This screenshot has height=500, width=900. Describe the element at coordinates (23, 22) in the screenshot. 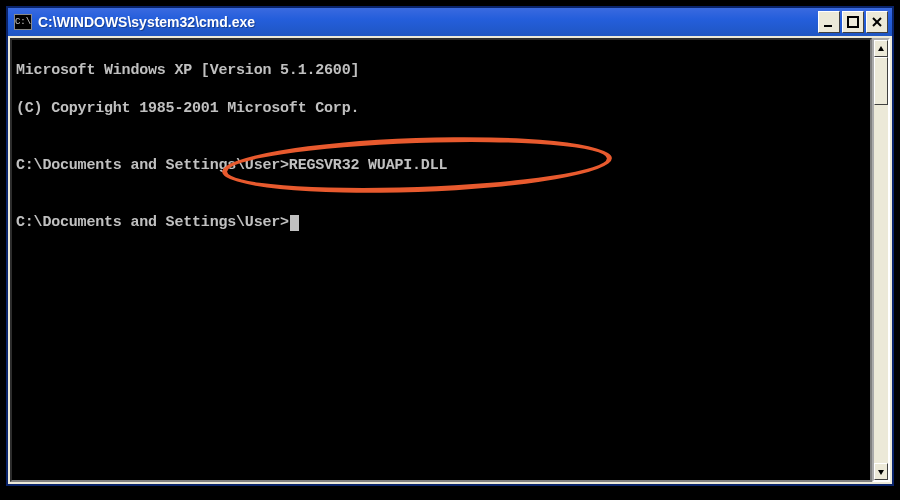

I see `cmd-icon-text: C:\` at that location.